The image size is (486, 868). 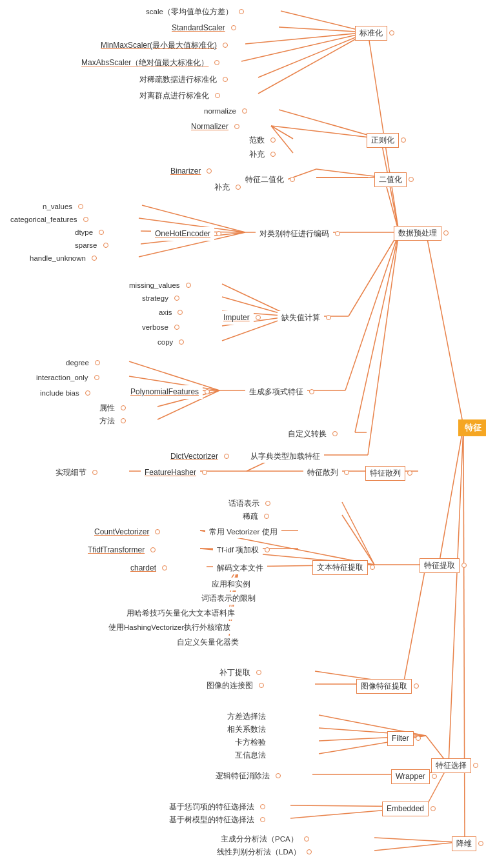 I want to click on normalizer-dot, so click(x=237, y=126).